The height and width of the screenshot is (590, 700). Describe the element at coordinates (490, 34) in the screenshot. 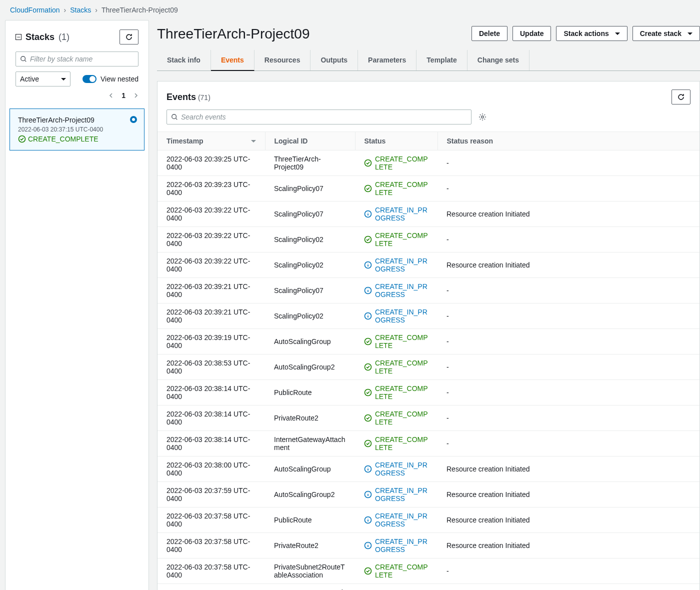

I see `delete-button: Delete` at that location.